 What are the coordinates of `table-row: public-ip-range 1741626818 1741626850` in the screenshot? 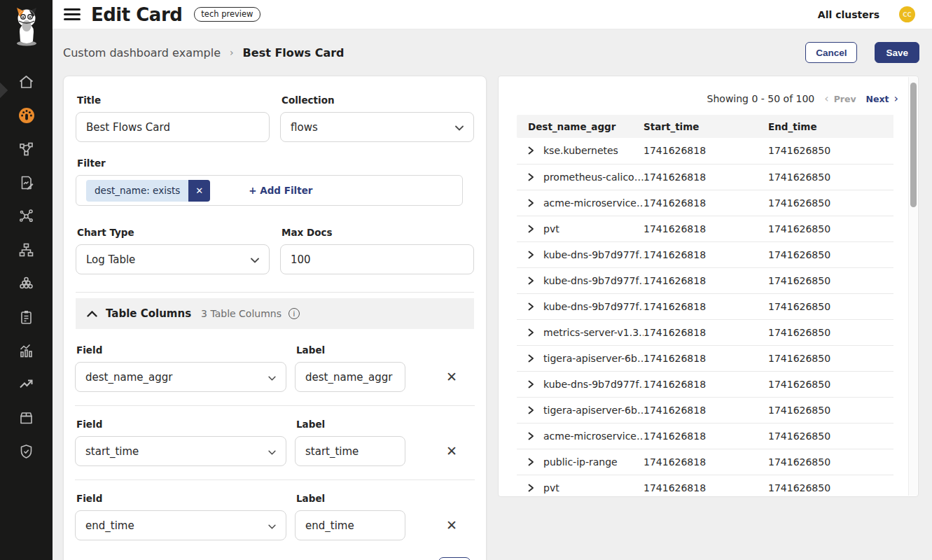 It's located at (705, 462).